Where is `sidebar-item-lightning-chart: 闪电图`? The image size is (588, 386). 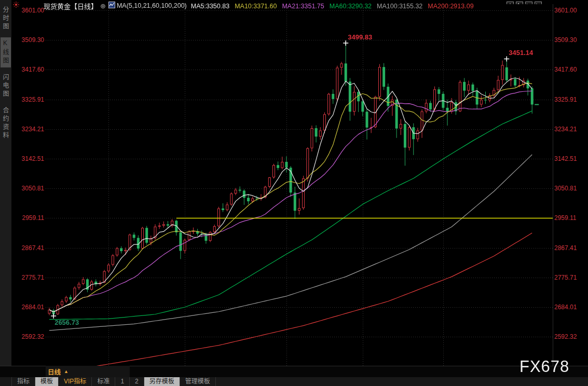
sidebar-item-lightning-chart: 闪电图 is located at coordinates (6, 86).